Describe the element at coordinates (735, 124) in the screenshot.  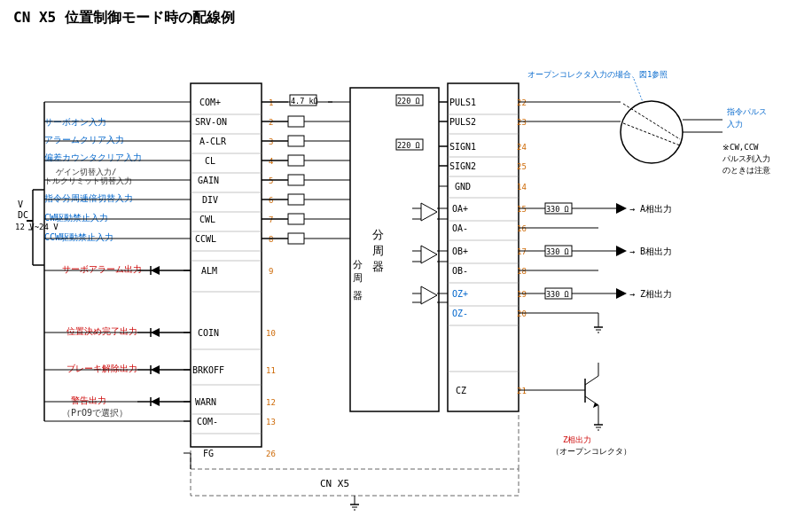
I see `svg-text: 入力` at that location.